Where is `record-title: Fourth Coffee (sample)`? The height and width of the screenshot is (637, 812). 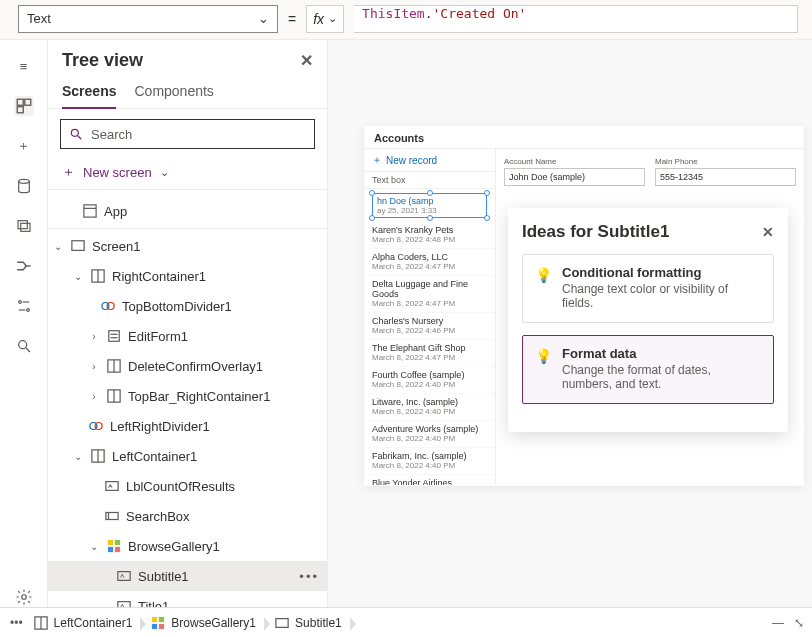 record-title: Fourth Coffee (sample) is located at coordinates (430, 375).